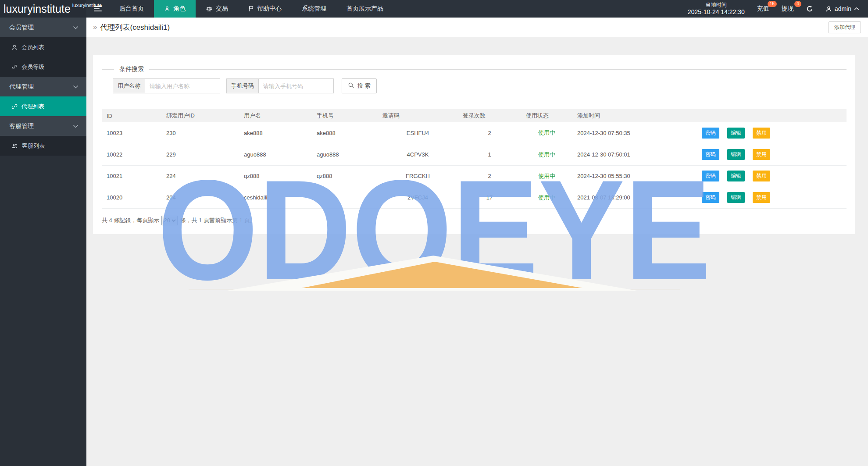  I want to click on cell-invite_code: FRGCKH, so click(418, 176).